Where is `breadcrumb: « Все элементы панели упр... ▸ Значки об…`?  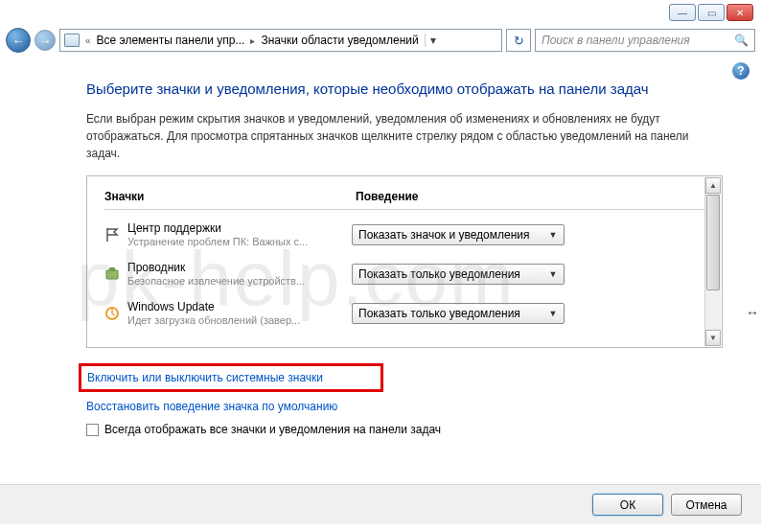 breadcrumb: « Все элементы панели упр... ▸ Значки об… is located at coordinates (281, 40).